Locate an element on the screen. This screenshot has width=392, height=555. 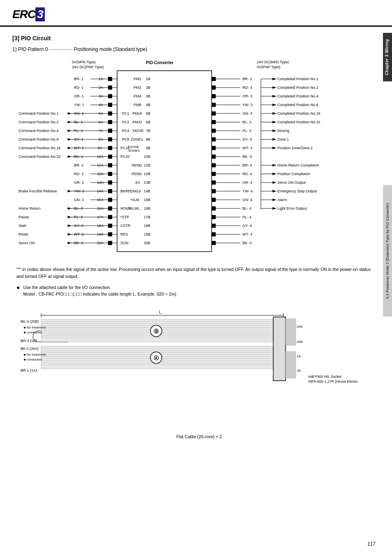
svg-text: Home Return is located at coordinates (30, 208).